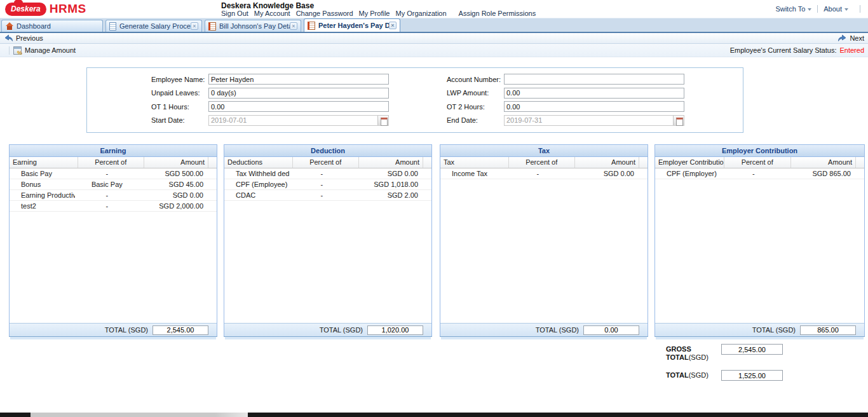 The height and width of the screenshot is (417, 868). I want to click on table-row: BonusBasic PaySGD 45.00, so click(113, 184).